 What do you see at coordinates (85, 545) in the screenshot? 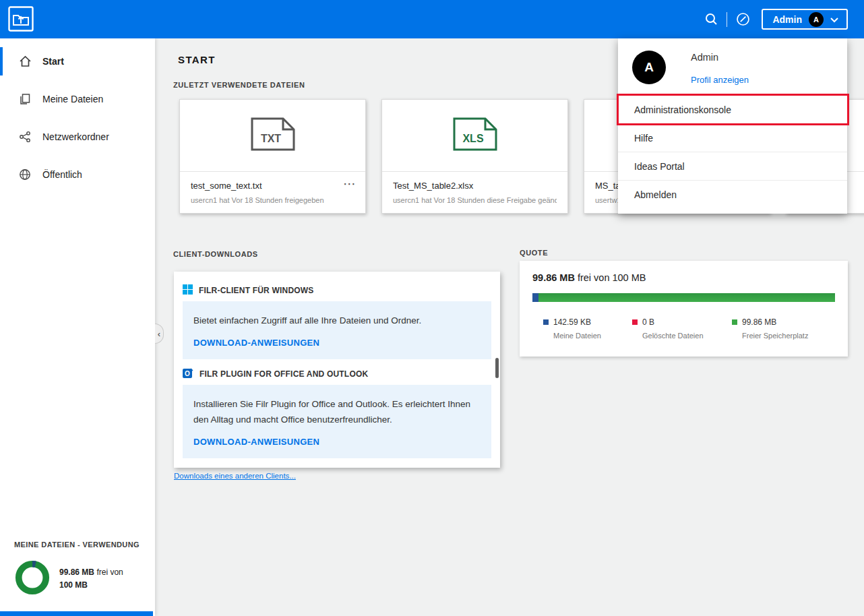
I see `usage-title: MEINE DATEIEN - VERWENDUNG` at bounding box center [85, 545].